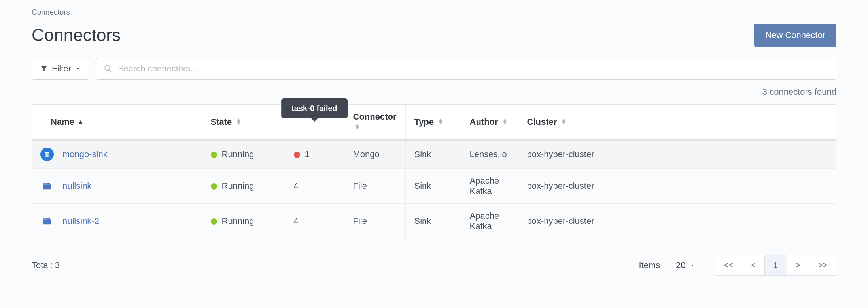 The height and width of the screenshot is (308, 868). I want to click on column-header-connector: Connector ▲▼, so click(375, 122).